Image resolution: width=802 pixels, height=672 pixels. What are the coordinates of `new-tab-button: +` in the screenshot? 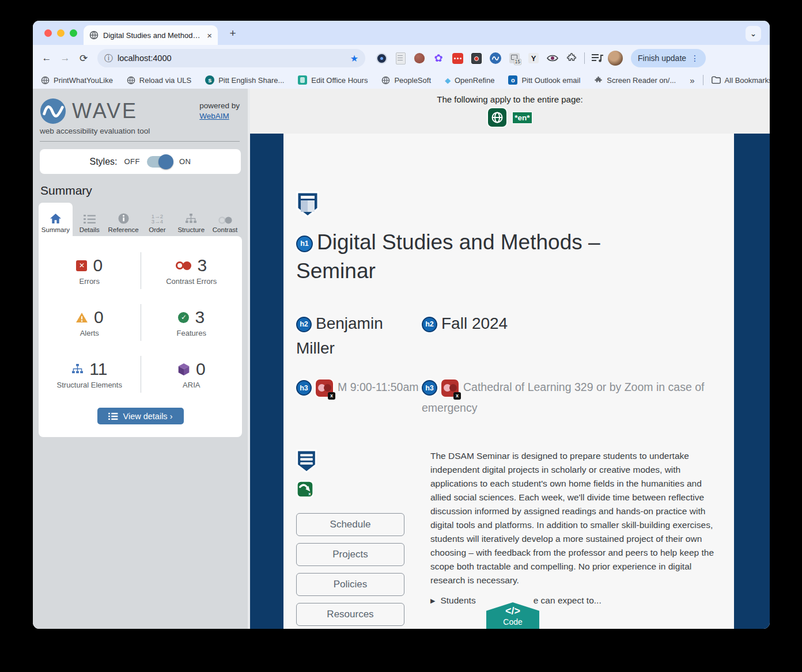 It's located at (233, 33).